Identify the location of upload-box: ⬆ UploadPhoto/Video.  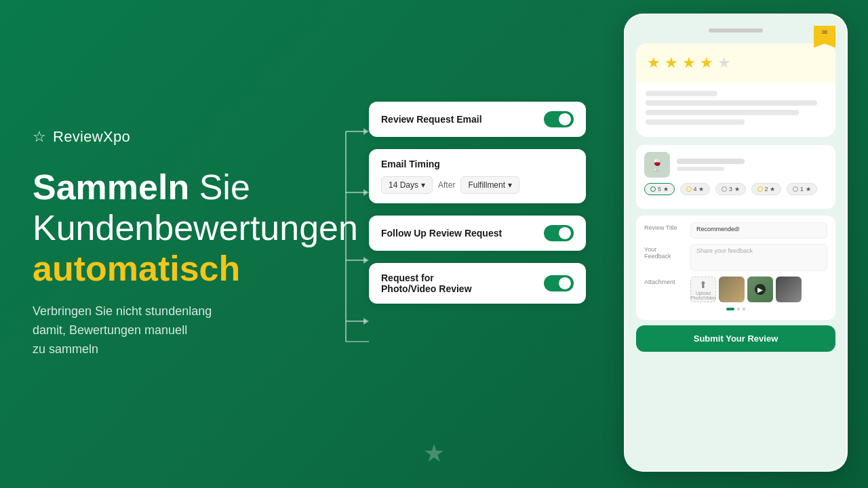
(703, 289).